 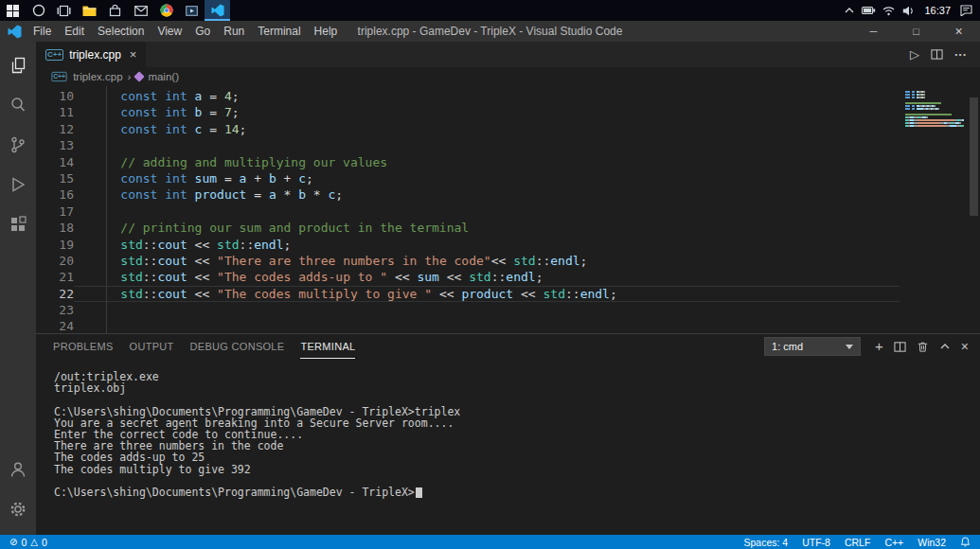 I want to click on line-number: 18, so click(x=55, y=227).